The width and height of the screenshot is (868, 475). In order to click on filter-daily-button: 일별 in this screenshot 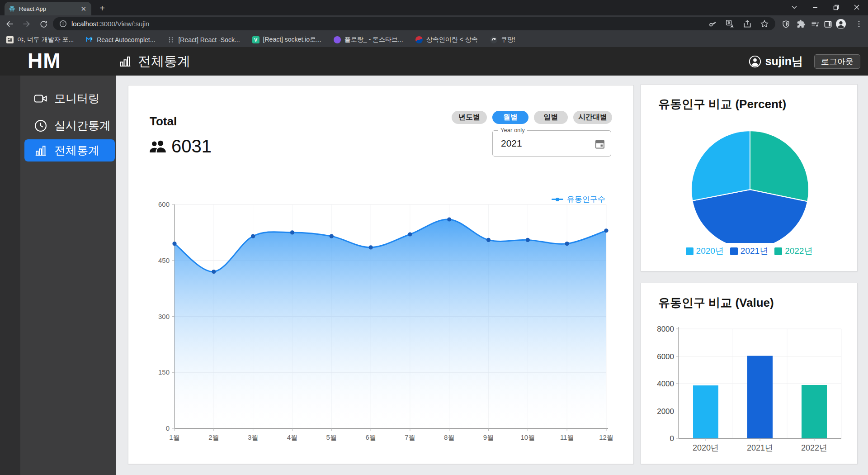, I will do `click(551, 118)`.